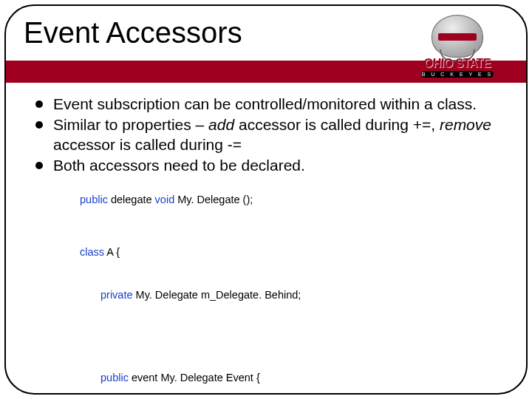 This screenshot has height=399, width=532. Describe the element at coordinates (270, 134) in the screenshot. I see `bullet-2: Similar to properties – add accessor is …` at that location.